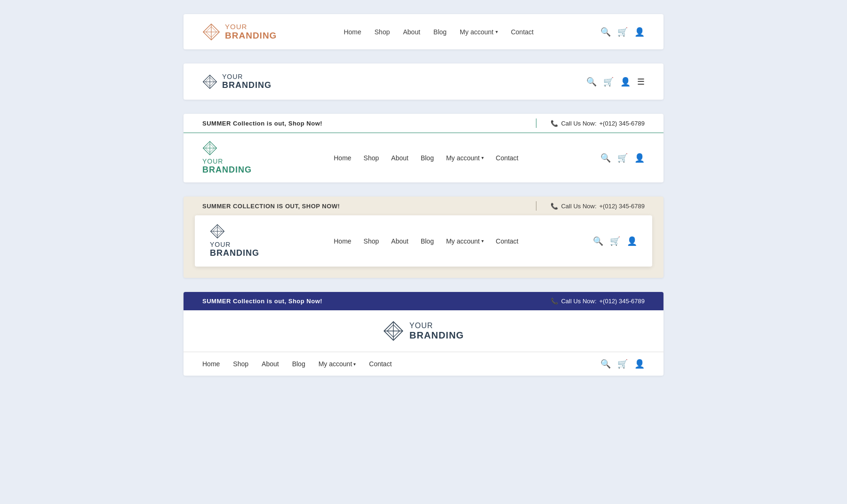 The height and width of the screenshot is (504, 847). I want to click on logo-branding-5: BRANDING, so click(437, 336).